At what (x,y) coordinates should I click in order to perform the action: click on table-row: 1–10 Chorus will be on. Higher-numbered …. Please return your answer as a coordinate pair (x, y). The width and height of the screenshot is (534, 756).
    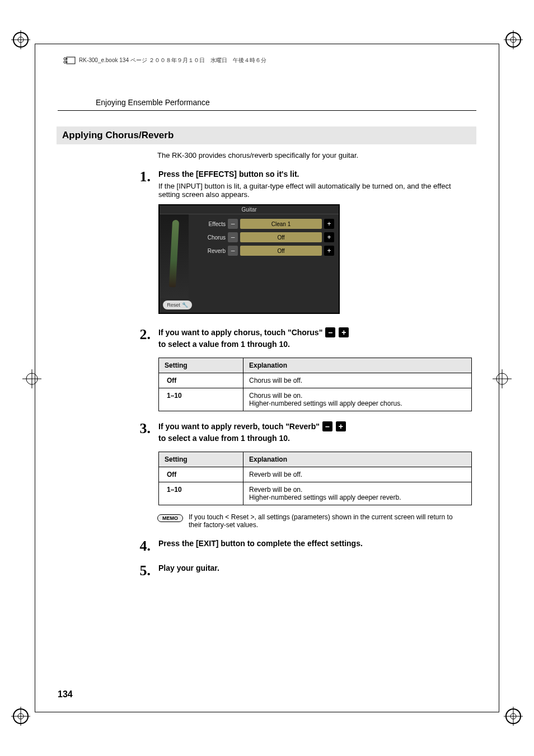
    Looking at the image, I should click on (316, 400).